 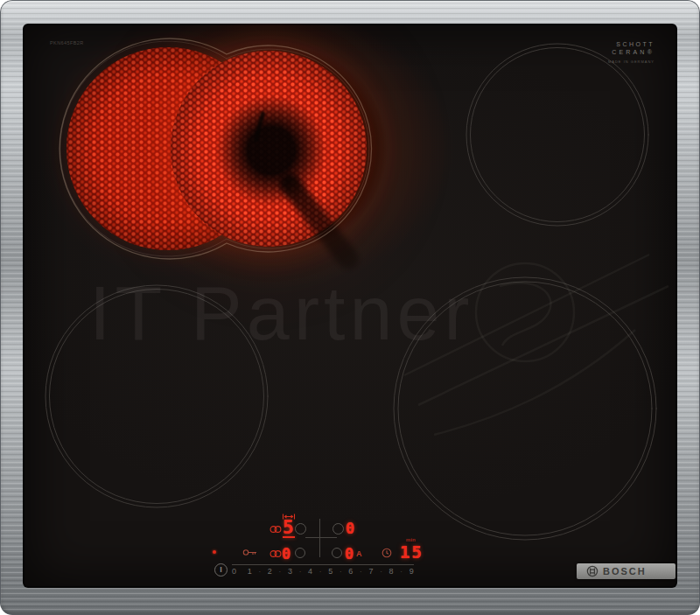 I want to click on slider-level-9: 9, so click(x=411, y=571).